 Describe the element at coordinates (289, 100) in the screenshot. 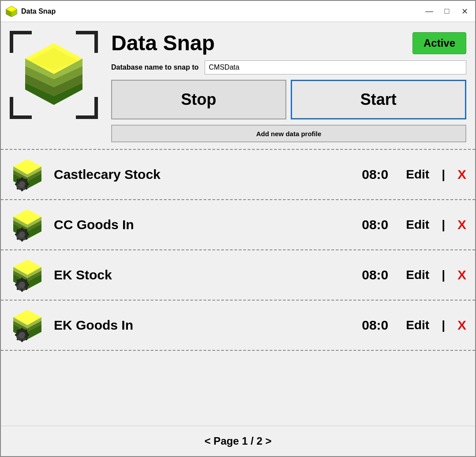

I see `action-buttons: Stop Start` at that location.